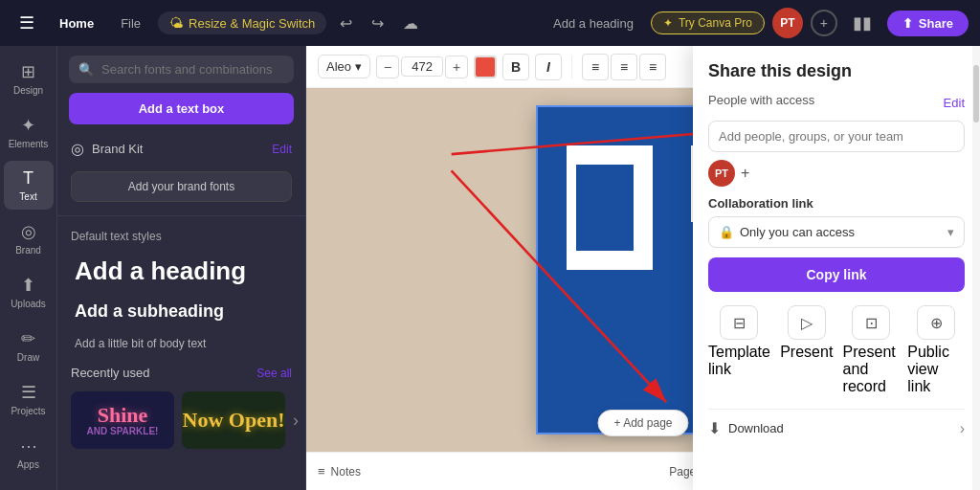 The height and width of the screenshot is (490, 980). I want to click on align-left-button: ≡, so click(595, 67).